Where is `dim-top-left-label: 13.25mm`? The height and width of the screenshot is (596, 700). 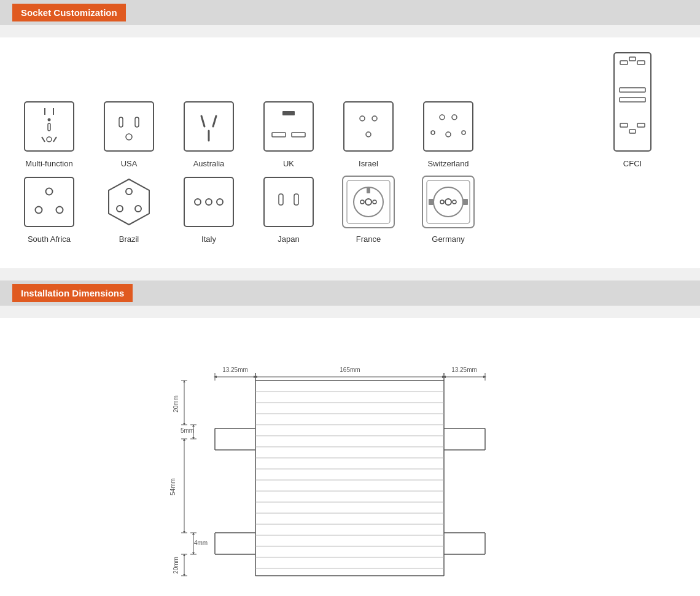
dim-top-left-label: 13.25mm is located at coordinates (235, 370).